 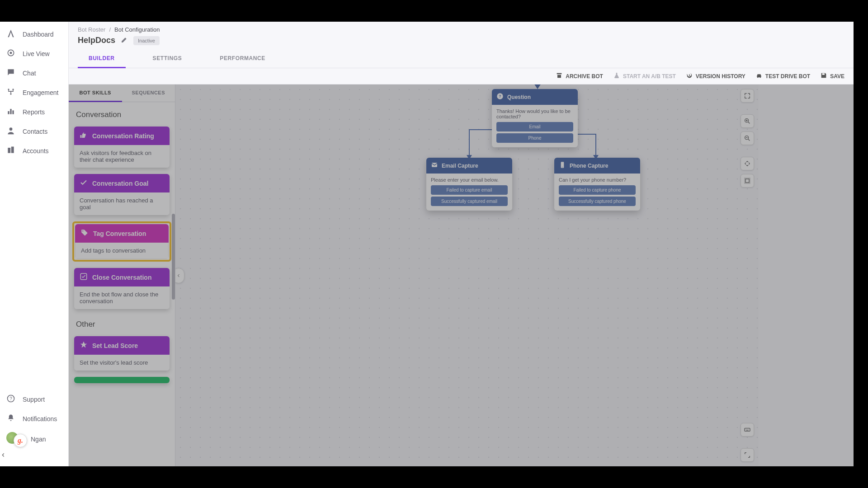 I want to click on node-option-email: Email, so click(x=535, y=127).